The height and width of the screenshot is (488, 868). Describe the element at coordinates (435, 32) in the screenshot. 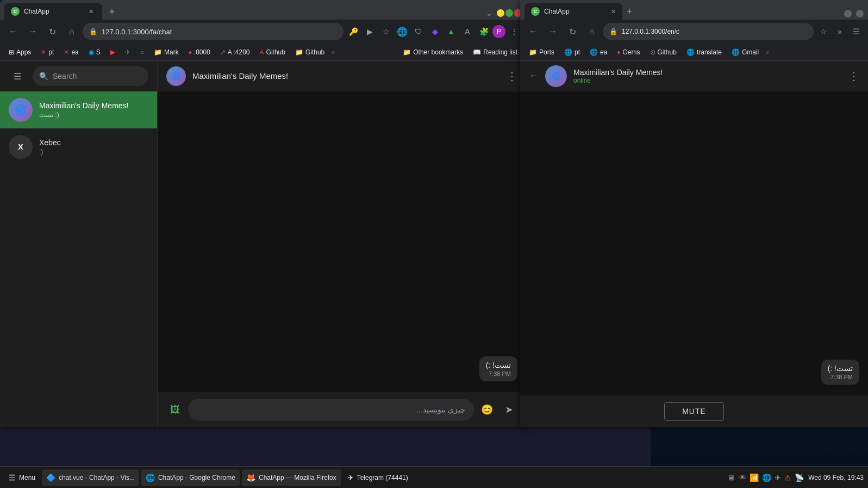

I see `vpn-icon: ◆` at that location.